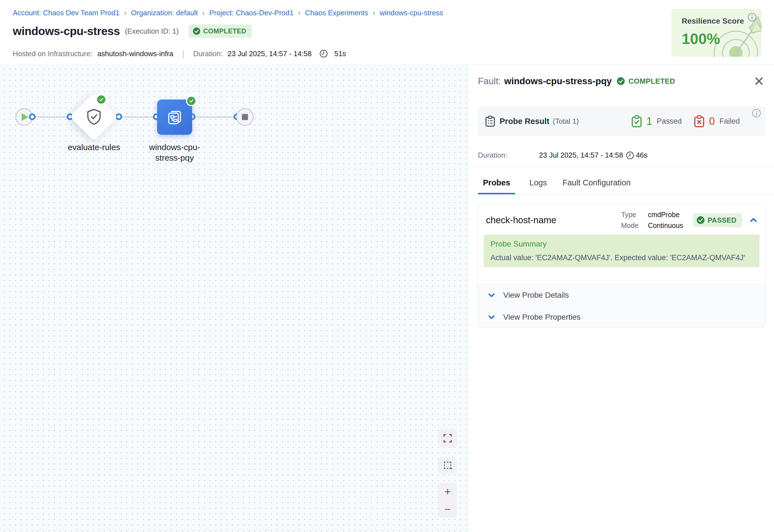 This screenshot has width=774, height=532. What do you see at coordinates (447, 509) in the screenshot?
I see `zoom-out-button: −` at bounding box center [447, 509].